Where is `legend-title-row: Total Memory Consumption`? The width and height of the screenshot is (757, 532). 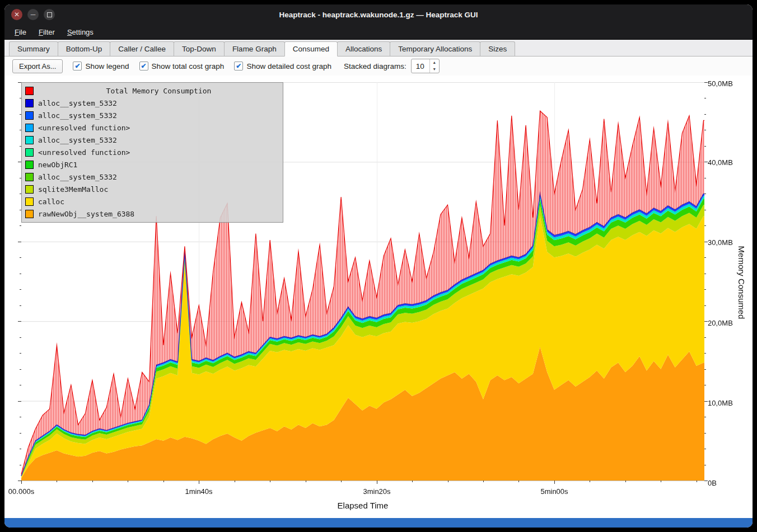
legend-title-row: Total Memory Consumption is located at coordinates (152, 91).